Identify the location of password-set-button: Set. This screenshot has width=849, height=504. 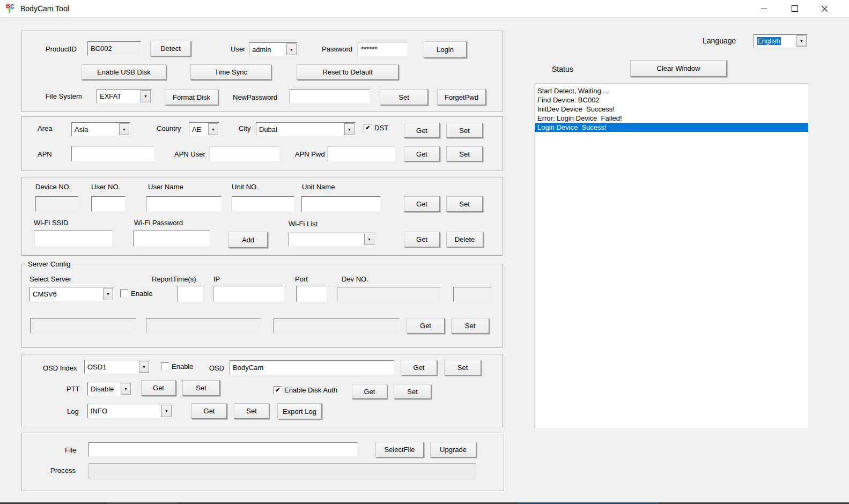
(404, 97).